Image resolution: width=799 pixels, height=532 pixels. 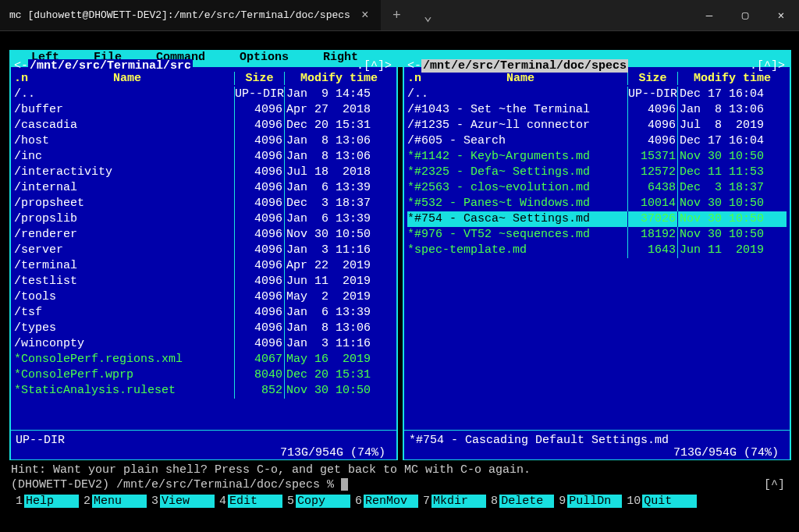 I want to click on list-item: *#1142 - Keyb~Arguments.md15371Nov 30 10…, so click(x=597, y=157).